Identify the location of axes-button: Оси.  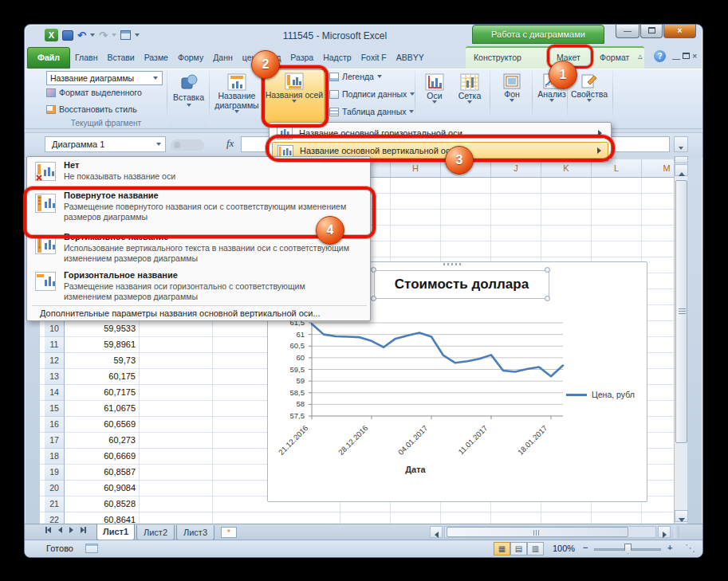
(435, 97).